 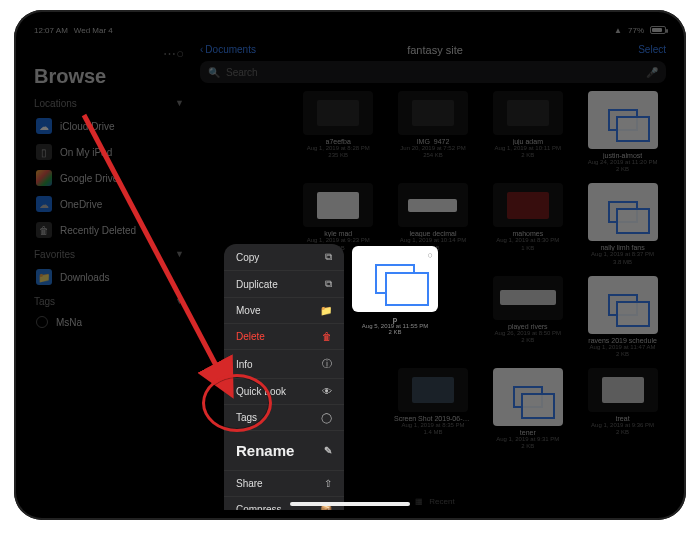 What do you see at coordinates (109, 277) in the screenshot?
I see `sidebar-item-downloads: 📁Downloads` at bounding box center [109, 277].